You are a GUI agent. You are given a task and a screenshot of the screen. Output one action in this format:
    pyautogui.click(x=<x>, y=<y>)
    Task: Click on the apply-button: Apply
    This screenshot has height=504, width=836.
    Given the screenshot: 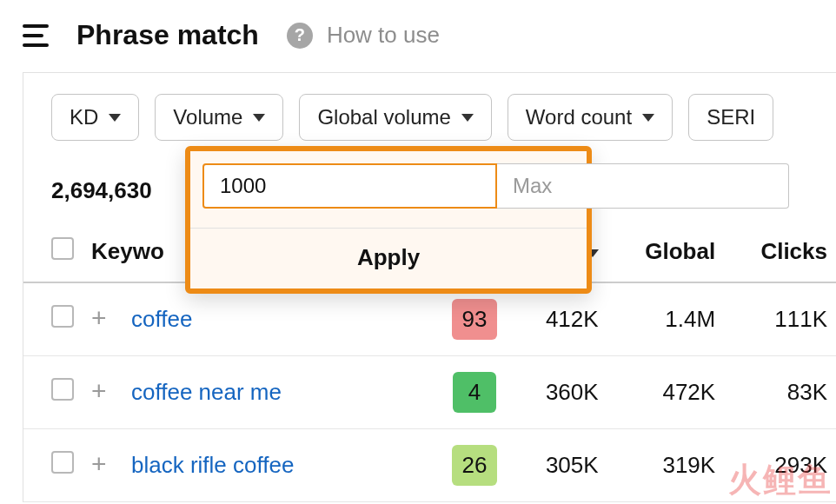 What is the action you would take?
    pyautogui.click(x=388, y=258)
    